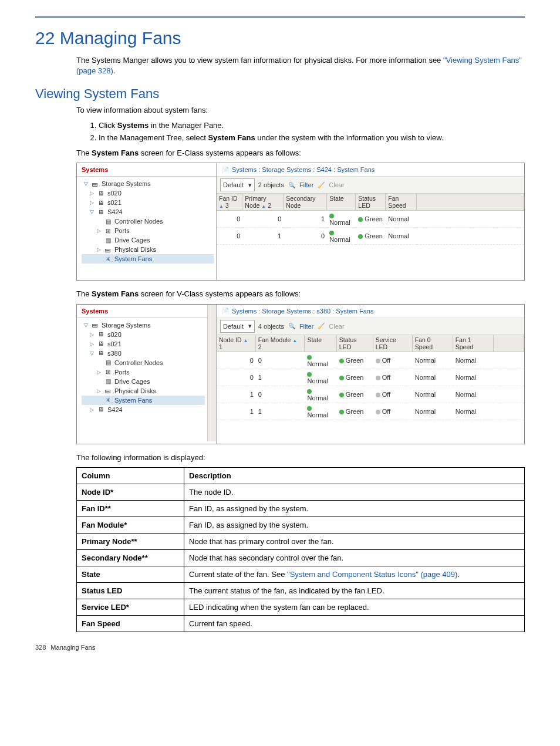  I want to click on table-row: 0 1 Normal Green Off Normal Normal, so click(370, 378).